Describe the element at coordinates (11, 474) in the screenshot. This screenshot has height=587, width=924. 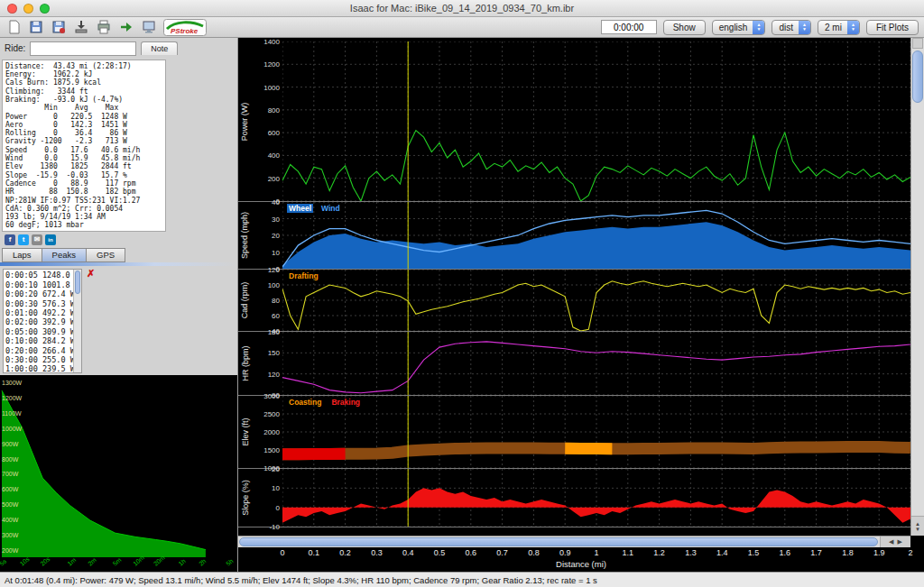
I see `svg-text: 700W` at that location.